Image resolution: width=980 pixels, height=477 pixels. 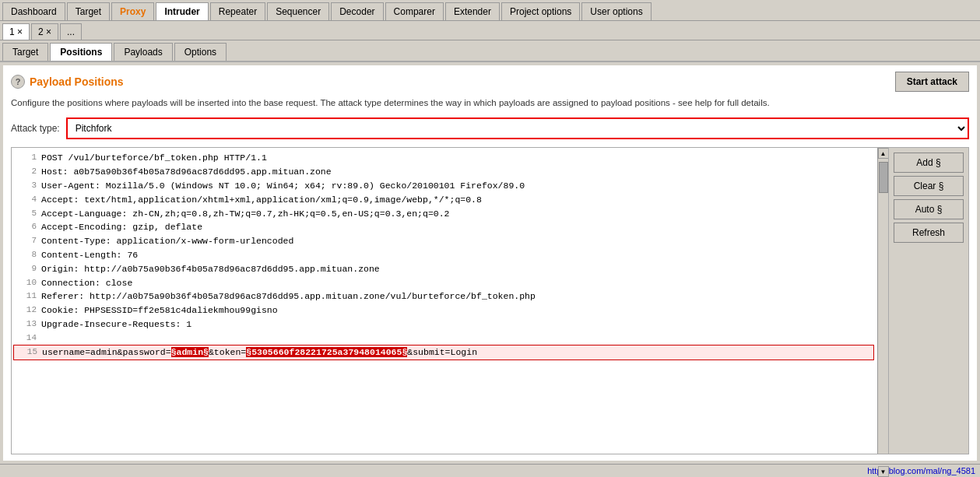 What do you see at coordinates (458, 283) in the screenshot?
I see `line-content: Connection: close` at bounding box center [458, 283].